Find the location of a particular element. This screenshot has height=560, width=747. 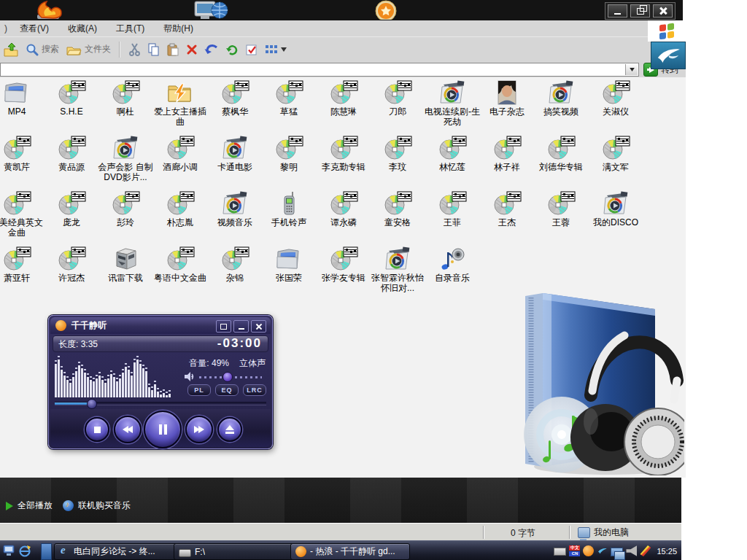

swallow-tray-icon is located at coordinates (603, 551).